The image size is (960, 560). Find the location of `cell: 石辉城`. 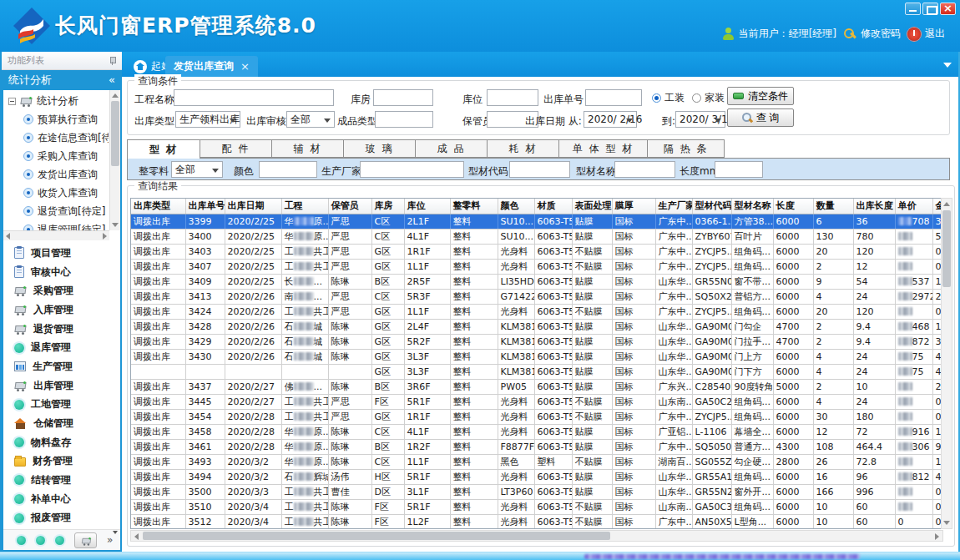

cell: 石辉城 is located at coordinates (305, 477).